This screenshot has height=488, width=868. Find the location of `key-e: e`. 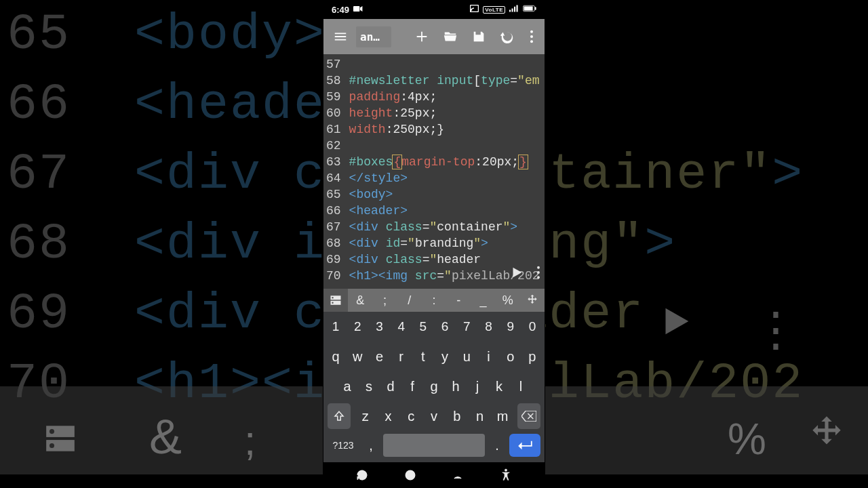

key-e: e is located at coordinates (379, 357).